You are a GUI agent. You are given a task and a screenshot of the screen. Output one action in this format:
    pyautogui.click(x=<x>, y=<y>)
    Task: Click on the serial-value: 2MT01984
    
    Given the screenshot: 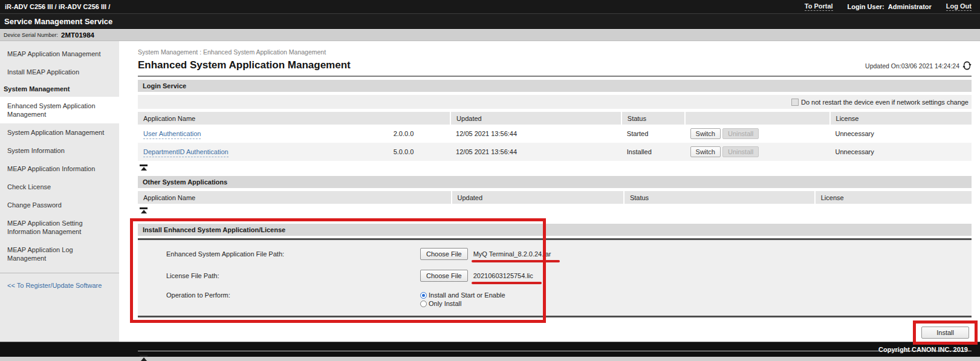 What is the action you would take?
    pyautogui.click(x=77, y=35)
    